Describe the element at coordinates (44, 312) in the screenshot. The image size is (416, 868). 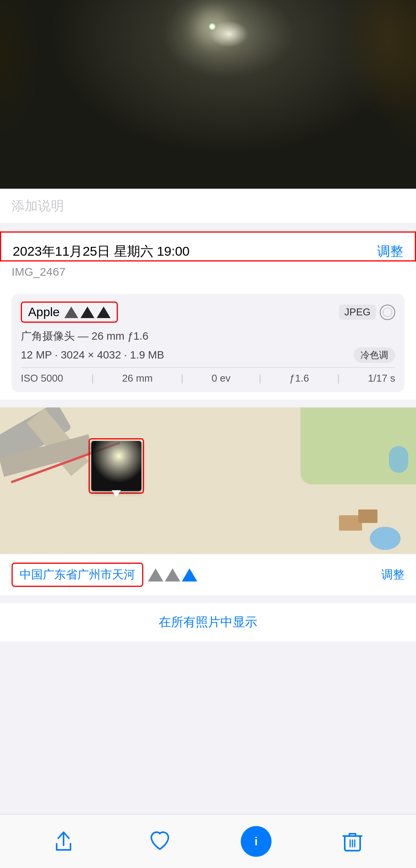
I see `apple-brand-text: Apple` at that location.